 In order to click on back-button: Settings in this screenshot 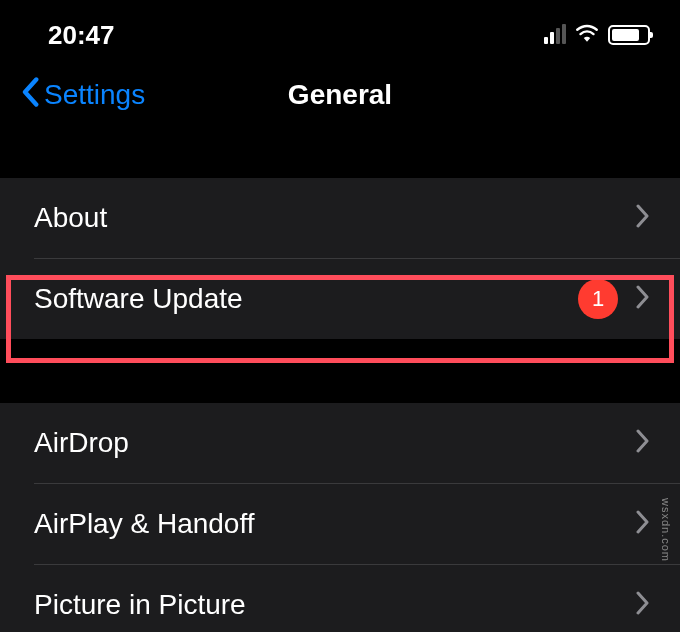, I will do `click(82, 96)`.